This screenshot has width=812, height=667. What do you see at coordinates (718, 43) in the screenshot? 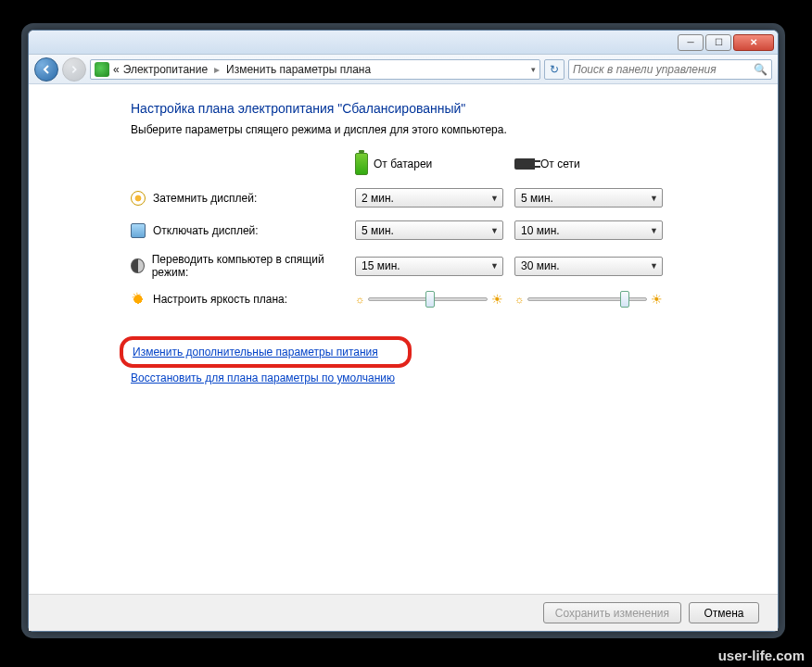
I see `maximize-button: ☐` at bounding box center [718, 43].